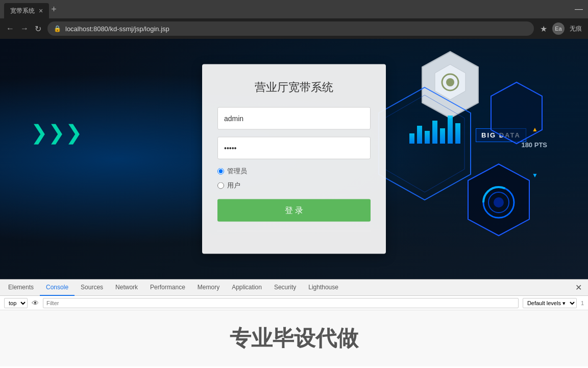 This screenshot has height=368, width=588. I want to click on username-input, so click(294, 119).